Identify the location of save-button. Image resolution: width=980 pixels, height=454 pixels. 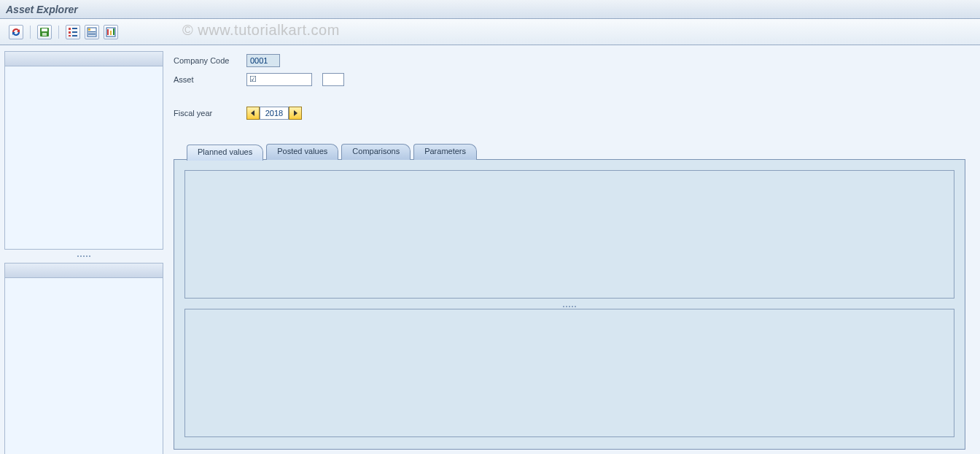
(44, 32).